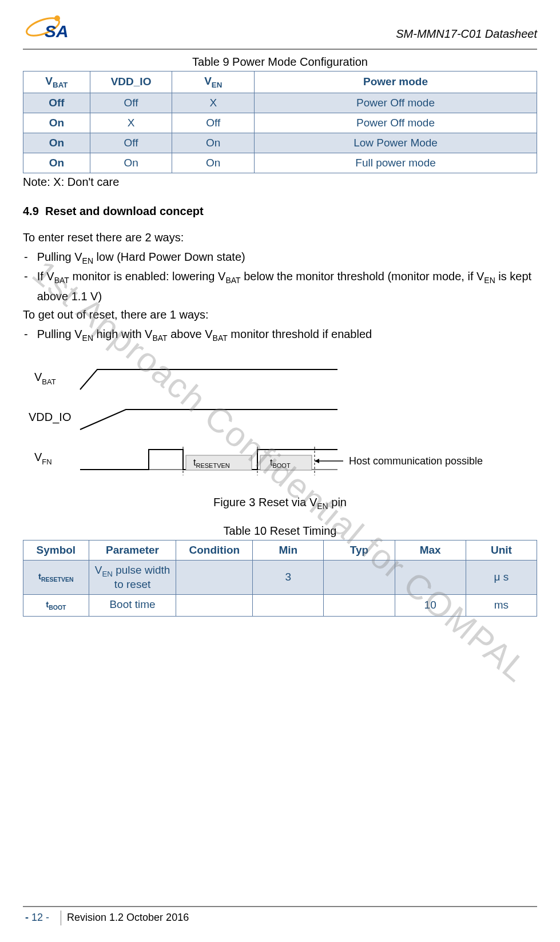 This screenshot has height=942, width=560. I want to click on table-row: Off Off X Power Off mode, so click(280, 103).